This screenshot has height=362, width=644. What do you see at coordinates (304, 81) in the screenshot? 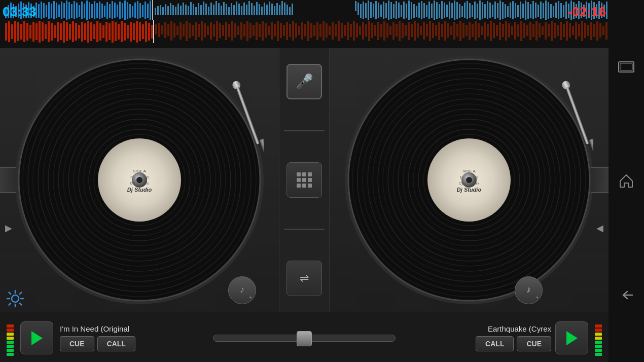
I see `mic-icon: 🎤` at bounding box center [304, 81].